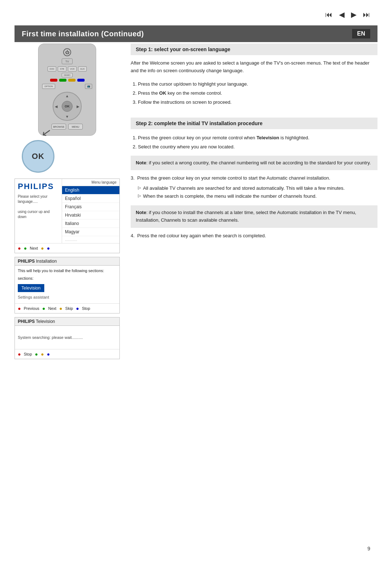 The image size is (392, 566). What do you see at coordinates (26, 321) in the screenshot?
I see `tv-screen-brand: PHILIPS` at bounding box center [26, 321].